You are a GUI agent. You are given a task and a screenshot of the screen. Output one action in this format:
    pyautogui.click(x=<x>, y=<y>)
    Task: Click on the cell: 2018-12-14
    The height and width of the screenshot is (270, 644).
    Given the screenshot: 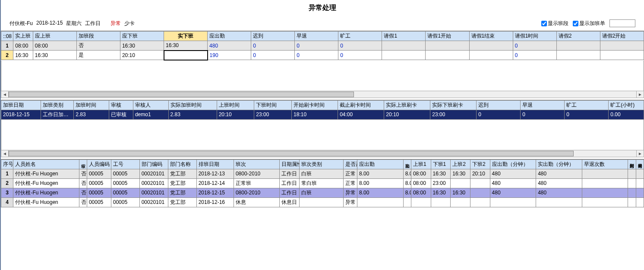 What is the action you would take?
    pyautogui.click(x=215, y=183)
    